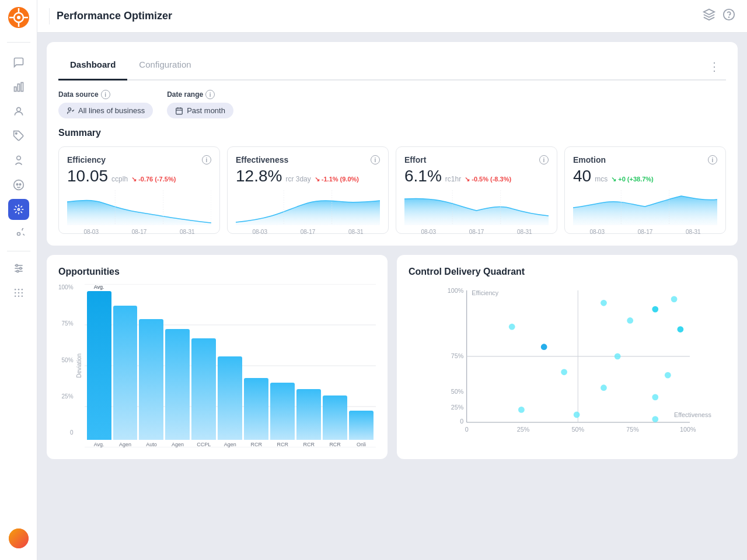  Describe the element at coordinates (19, 268) in the screenshot. I see `sidebar-item-sliders` at that location.